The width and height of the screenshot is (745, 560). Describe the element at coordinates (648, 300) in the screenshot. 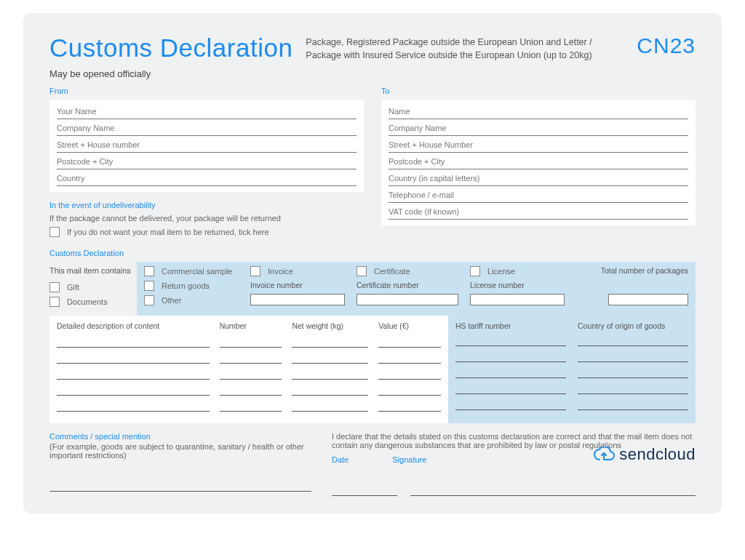

I see `total-packages-input` at that location.